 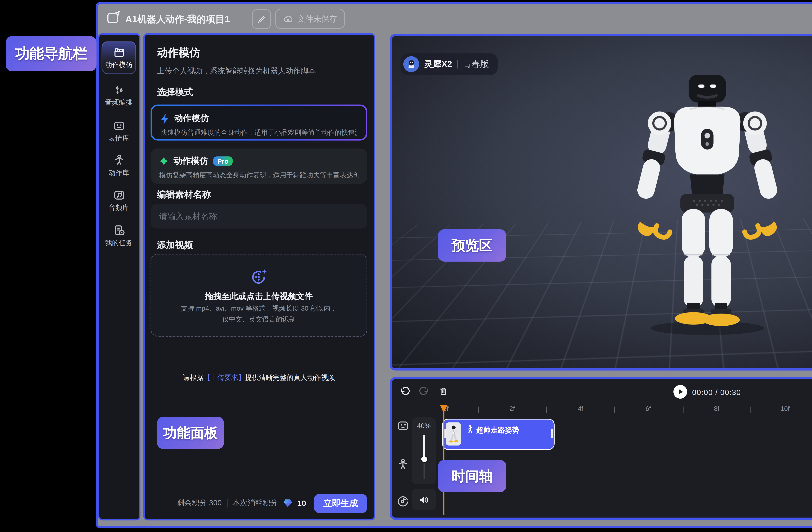 What do you see at coordinates (444, 409) in the screenshot?
I see `playhead-handle` at bounding box center [444, 409].